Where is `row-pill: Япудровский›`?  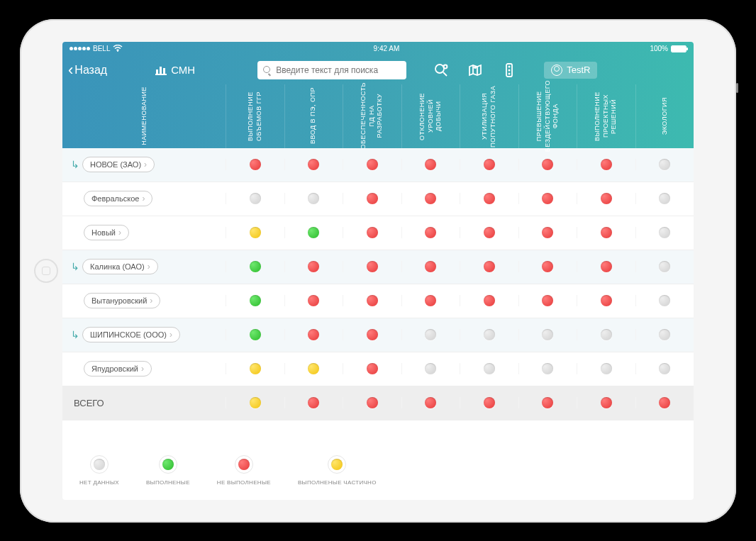
row-pill: Япудровский› is located at coordinates (118, 369).